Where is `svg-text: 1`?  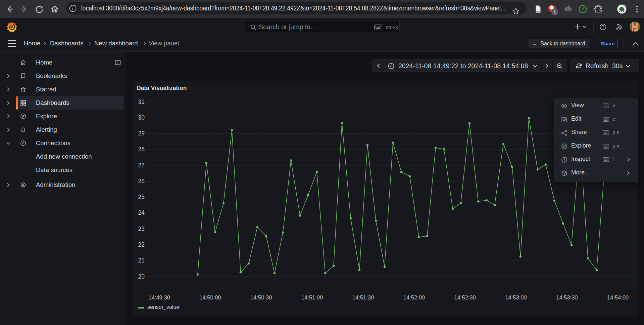 svg-text: 1 is located at coordinates (555, 12).